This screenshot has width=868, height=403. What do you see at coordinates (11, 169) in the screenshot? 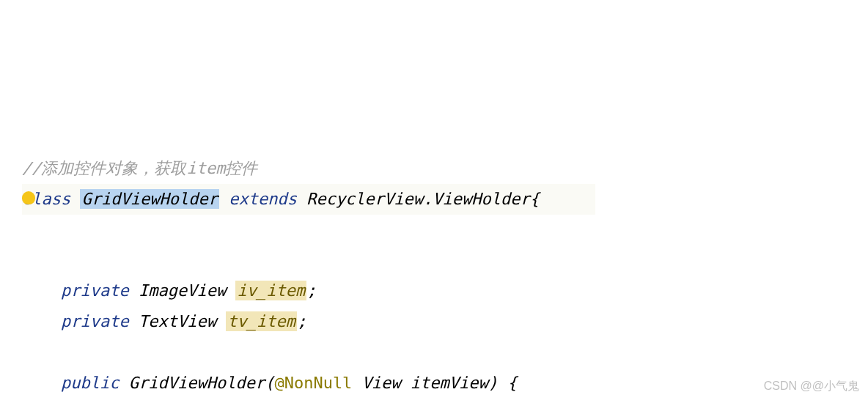
I see `editor-gutter` at bounding box center [11, 169].